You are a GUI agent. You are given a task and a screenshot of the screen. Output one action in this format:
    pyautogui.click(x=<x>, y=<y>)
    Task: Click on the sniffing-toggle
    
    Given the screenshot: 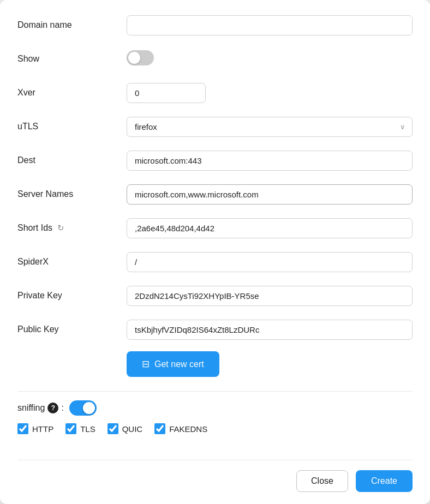 What is the action you would take?
    pyautogui.click(x=83, y=408)
    